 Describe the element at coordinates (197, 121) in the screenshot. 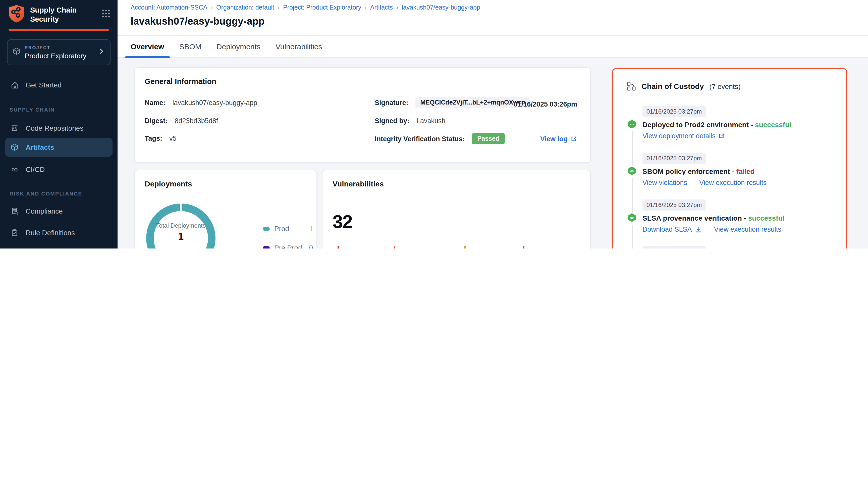

I see `digest-value: 8d23bd3b5d8f` at that location.